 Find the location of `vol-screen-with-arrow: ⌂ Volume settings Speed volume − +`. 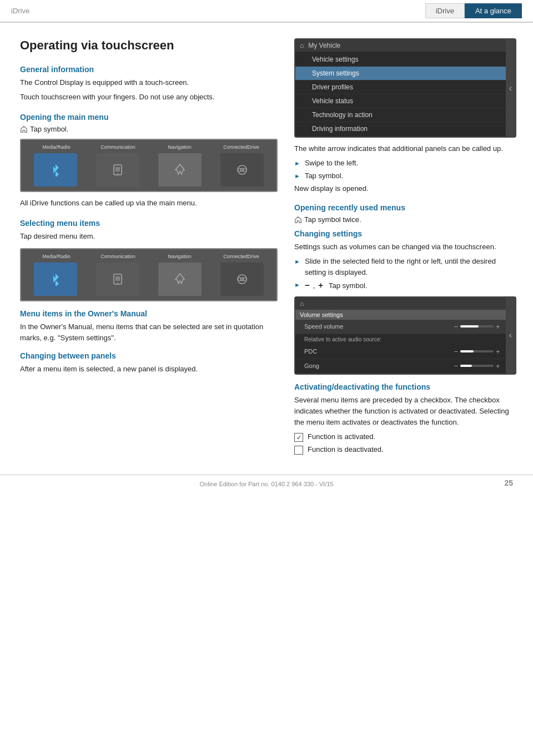

vol-screen-with-arrow: ⌂ Volume settings Speed volume − + is located at coordinates (405, 335).